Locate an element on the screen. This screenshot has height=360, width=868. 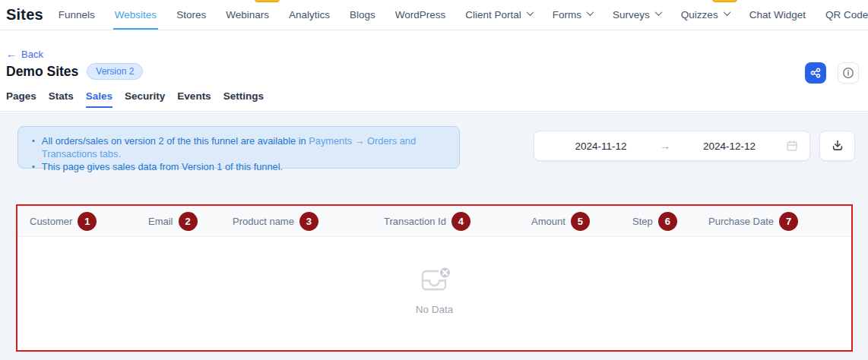
nav-item-webinars: Webinars New is located at coordinates (248, 15).